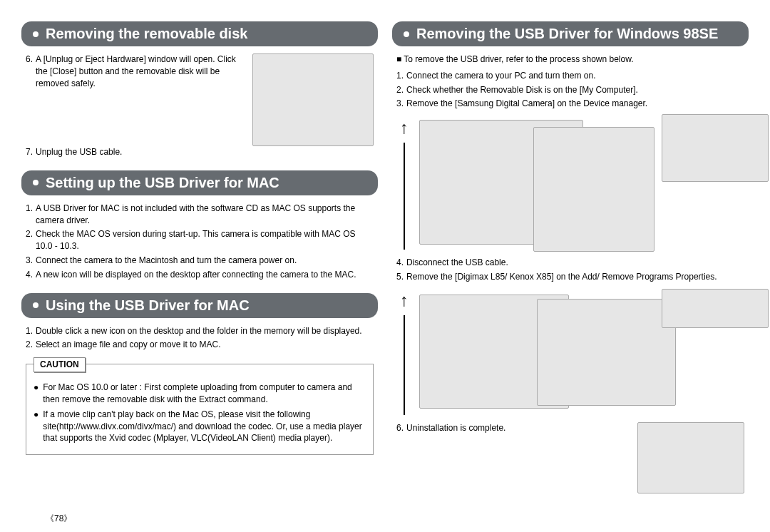 This screenshot has width=770, height=532. I want to click on list-item: 1.A USB Driver for MAC is not included w…, so click(200, 215).